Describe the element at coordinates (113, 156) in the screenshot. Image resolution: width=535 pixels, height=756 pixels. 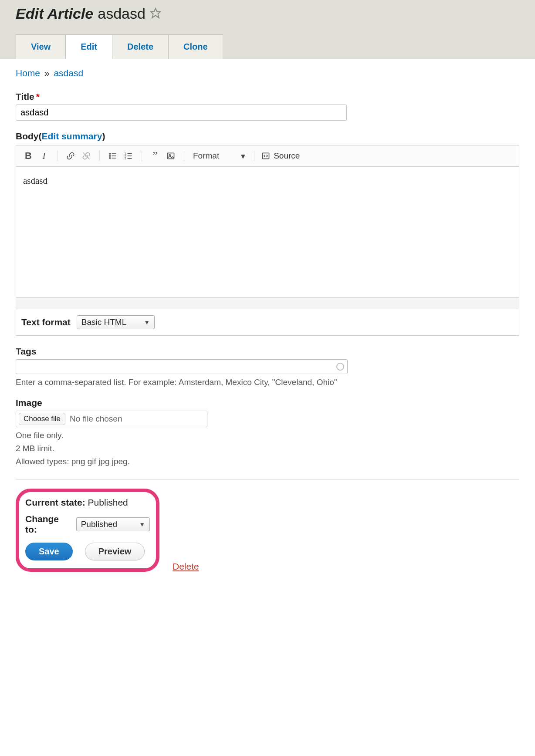
I see `bullet-list-button` at that location.